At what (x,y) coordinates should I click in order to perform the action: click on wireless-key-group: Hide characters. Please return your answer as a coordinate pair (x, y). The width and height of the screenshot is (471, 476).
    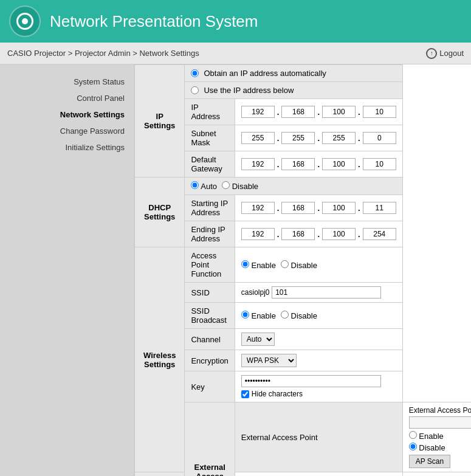
    Looking at the image, I should click on (318, 387).